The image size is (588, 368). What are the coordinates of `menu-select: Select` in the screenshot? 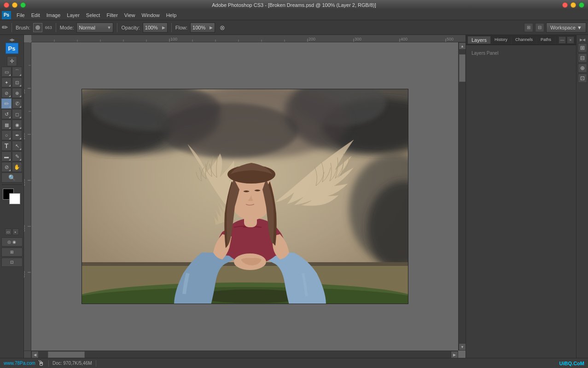 It's located at (93, 15).